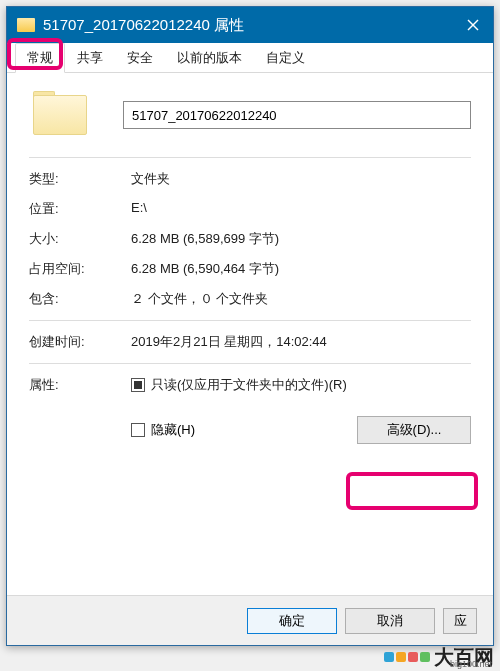  What do you see at coordinates (301, 269) in the screenshot?
I see `value-size-on-disk: 6.28 MB (6,590,464 字节)` at bounding box center [301, 269].